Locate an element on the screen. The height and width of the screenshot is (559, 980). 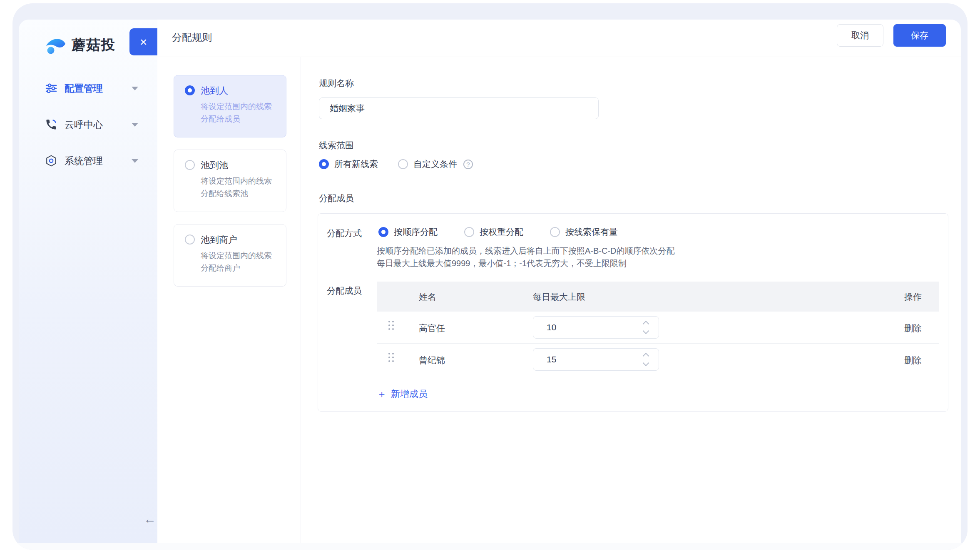
sidebar-item-callcenter: 云呼中心 is located at coordinates (88, 125).